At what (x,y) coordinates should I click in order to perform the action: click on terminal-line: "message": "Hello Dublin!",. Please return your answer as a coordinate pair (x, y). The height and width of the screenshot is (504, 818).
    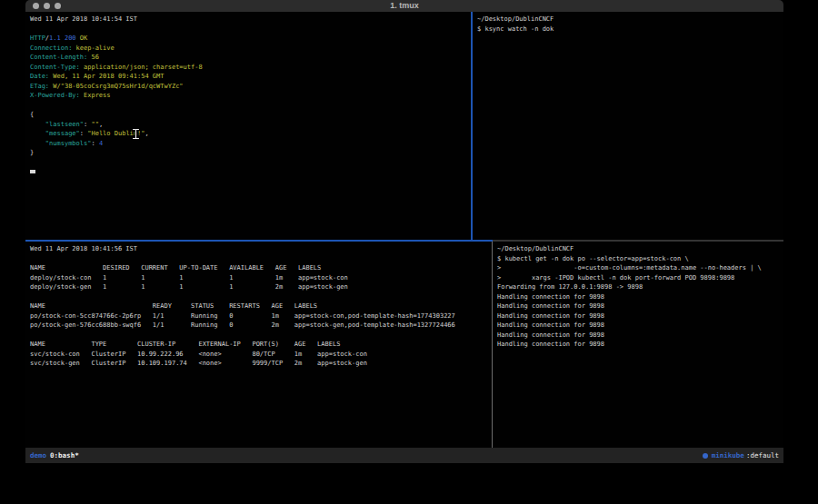
    Looking at the image, I should click on (251, 134).